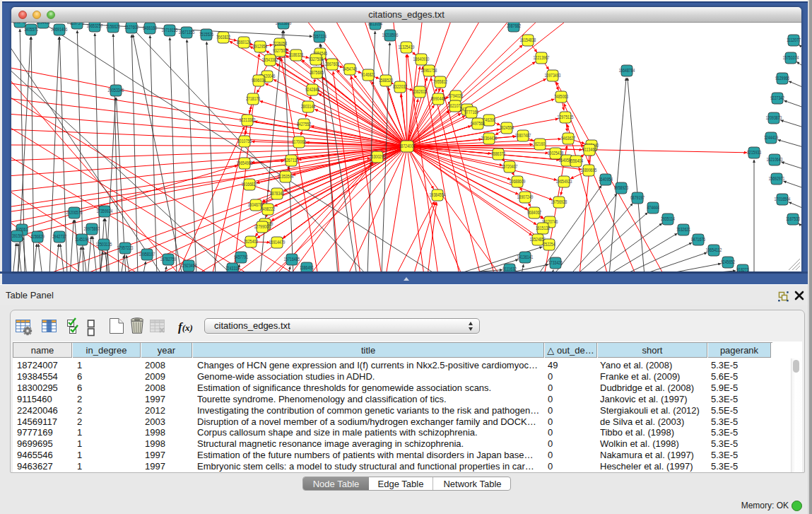 Image resolution: width=812 pixels, height=514 pixels. What do you see at coordinates (375, 24) in the screenshot?
I see `svg-text: 8813054` at bounding box center [375, 24].